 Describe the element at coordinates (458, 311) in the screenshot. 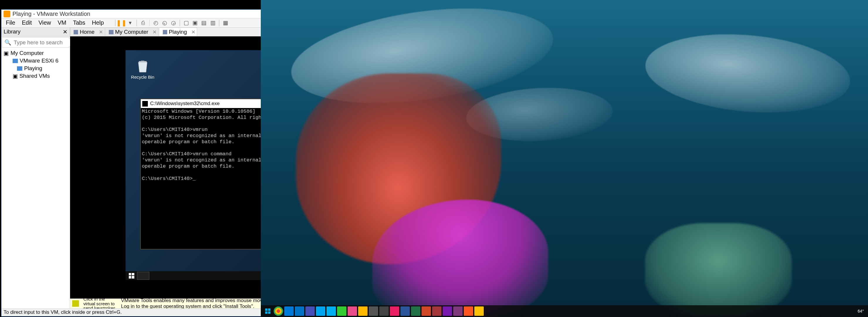

I see `publisher-icon` at that location.